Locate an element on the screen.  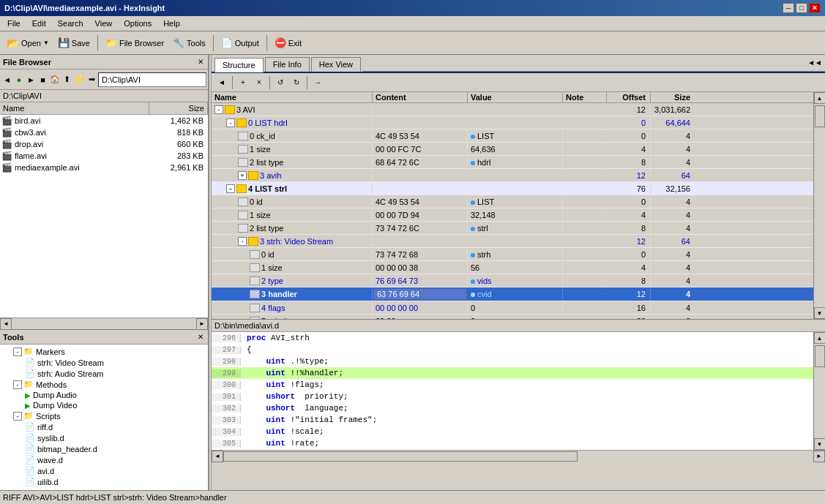
tab-structure: Structure is located at coordinates (239, 65).